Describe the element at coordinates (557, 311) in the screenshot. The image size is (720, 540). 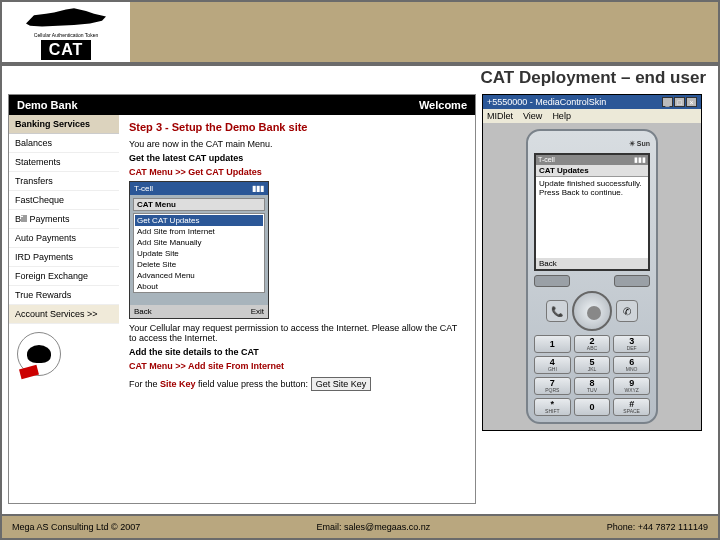
I see `call-button: 📞` at that location.